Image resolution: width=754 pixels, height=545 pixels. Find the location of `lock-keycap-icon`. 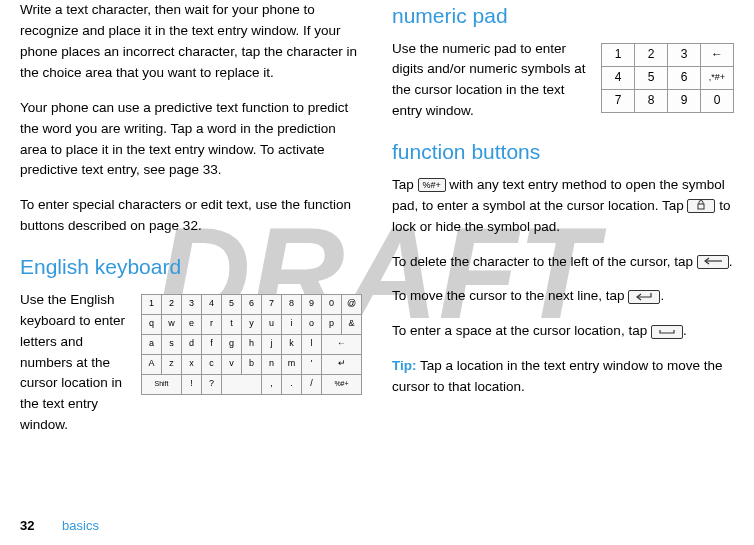

lock-keycap-icon is located at coordinates (701, 206).